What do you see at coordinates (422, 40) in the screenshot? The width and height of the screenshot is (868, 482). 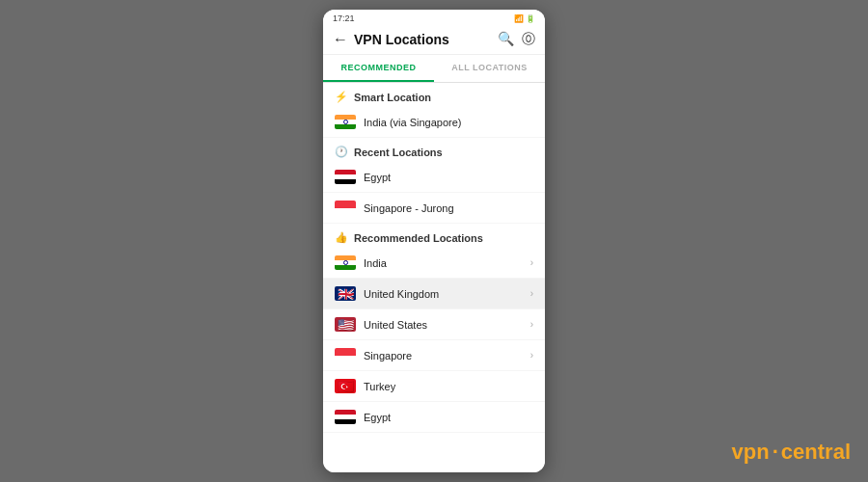 I see `page-title: VPN Locations` at bounding box center [422, 40].